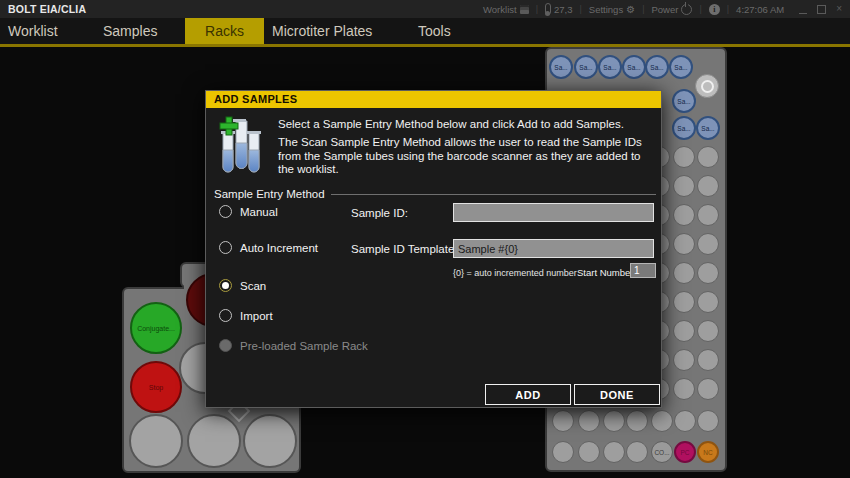  Describe the element at coordinates (268, 248) in the screenshot. I see `radio-auto-increment: Auto Increment` at that location.